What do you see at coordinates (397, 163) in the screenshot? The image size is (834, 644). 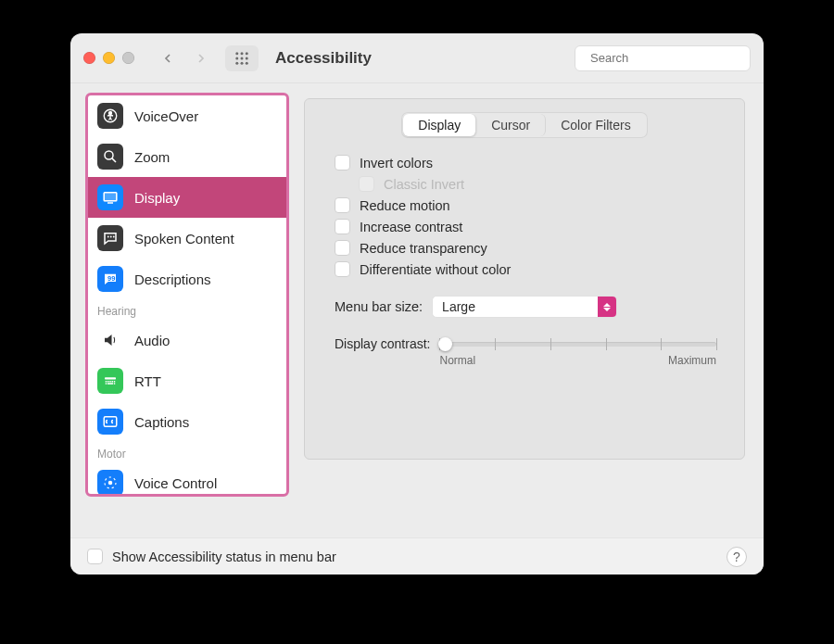 I see `checkbox-label: Invert colors` at bounding box center [397, 163].